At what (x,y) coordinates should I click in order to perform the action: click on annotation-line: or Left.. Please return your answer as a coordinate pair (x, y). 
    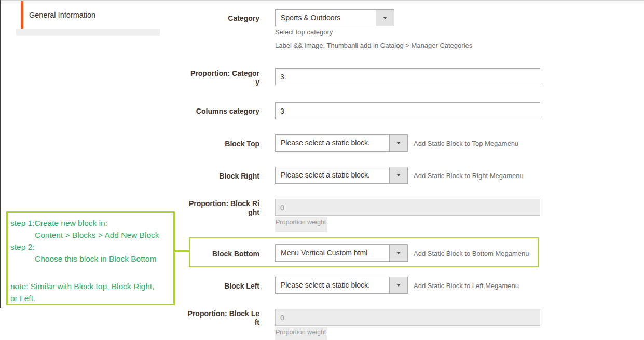
    Looking at the image, I should click on (91, 298).